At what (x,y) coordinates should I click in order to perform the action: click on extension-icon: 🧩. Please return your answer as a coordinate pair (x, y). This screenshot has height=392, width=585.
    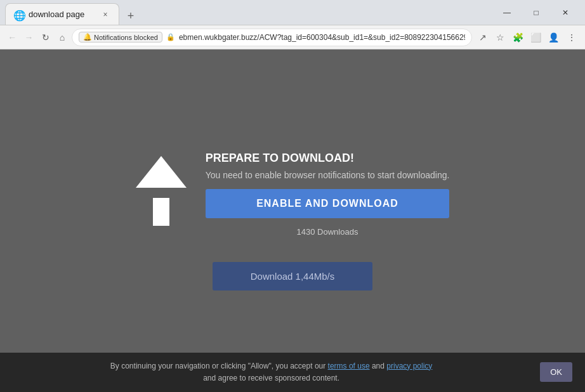
    Looking at the image, I should click on (518, 37).